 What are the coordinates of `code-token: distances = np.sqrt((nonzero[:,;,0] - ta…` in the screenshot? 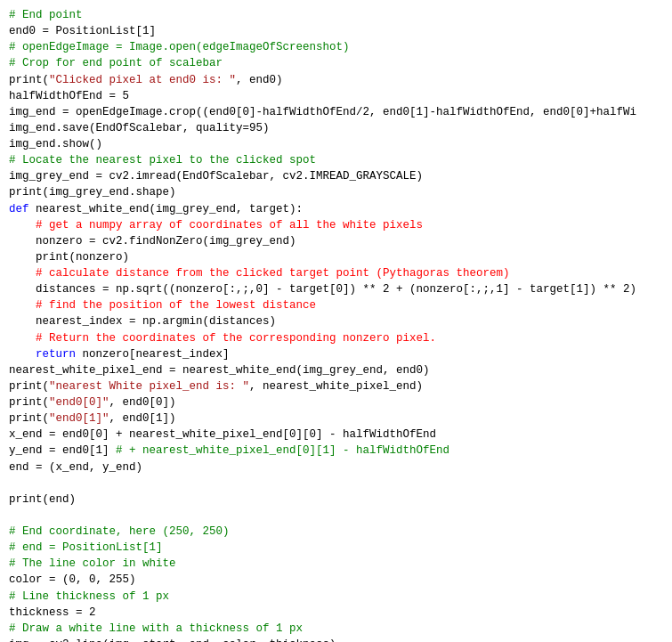 It's located at (322, 289).